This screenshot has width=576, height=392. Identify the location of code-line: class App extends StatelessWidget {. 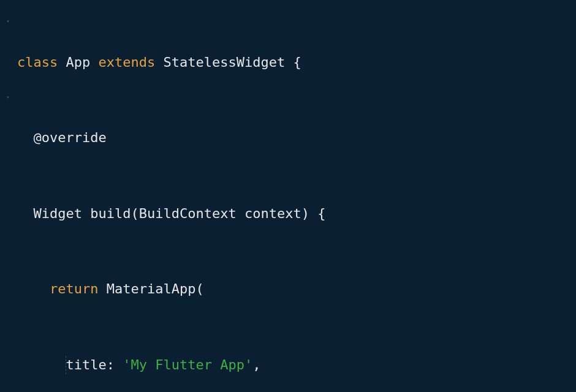
(297, 72).